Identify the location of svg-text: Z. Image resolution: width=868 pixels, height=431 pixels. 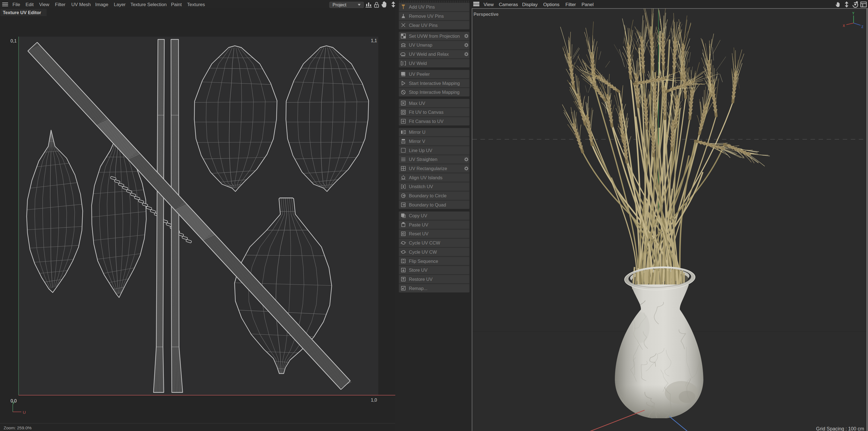
(862, 27).